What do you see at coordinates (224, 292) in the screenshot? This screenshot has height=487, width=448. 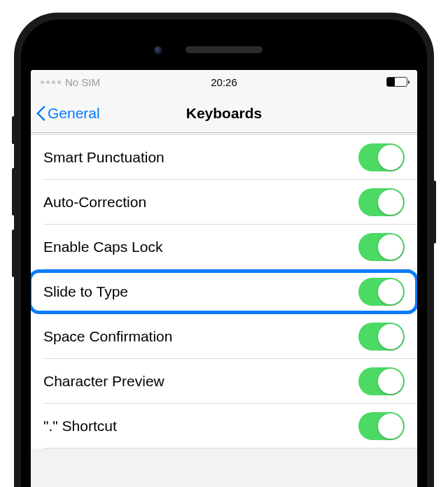 I see `settings-row: Slide to Type` at bounding box center [224, 292].